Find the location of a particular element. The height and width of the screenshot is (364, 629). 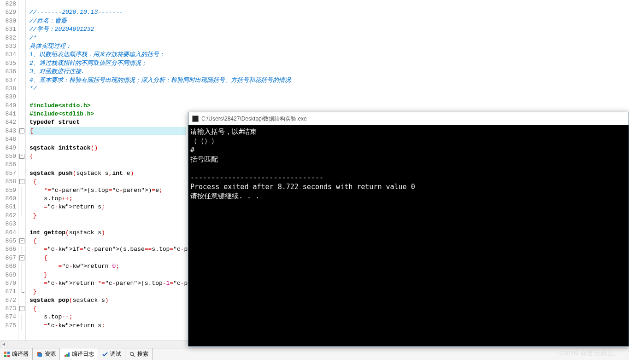

line-number: 848 is located at coordinates (8, 139).